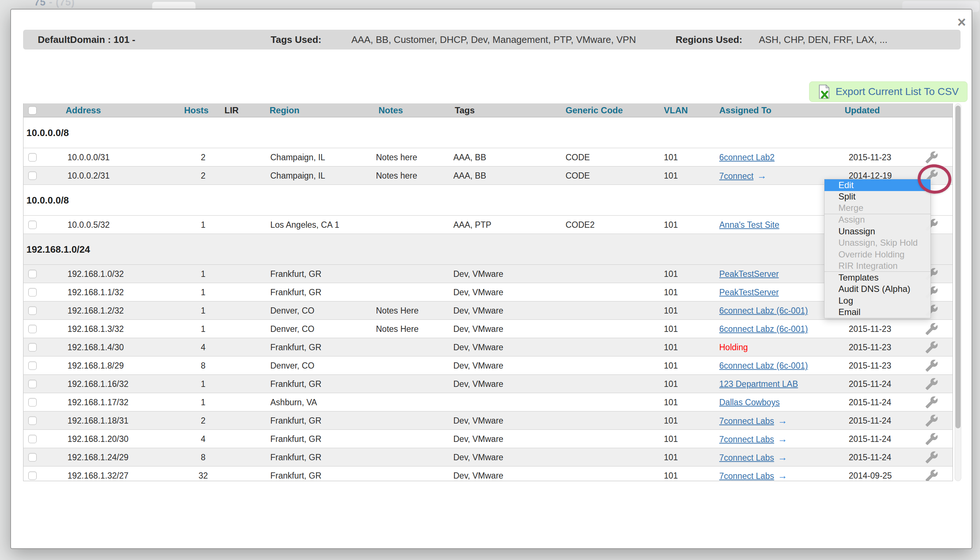  What do you see at coordinates (83, 110) in the screenshot?
I see `column-header-address: Address` at bounding box center [83, 110].